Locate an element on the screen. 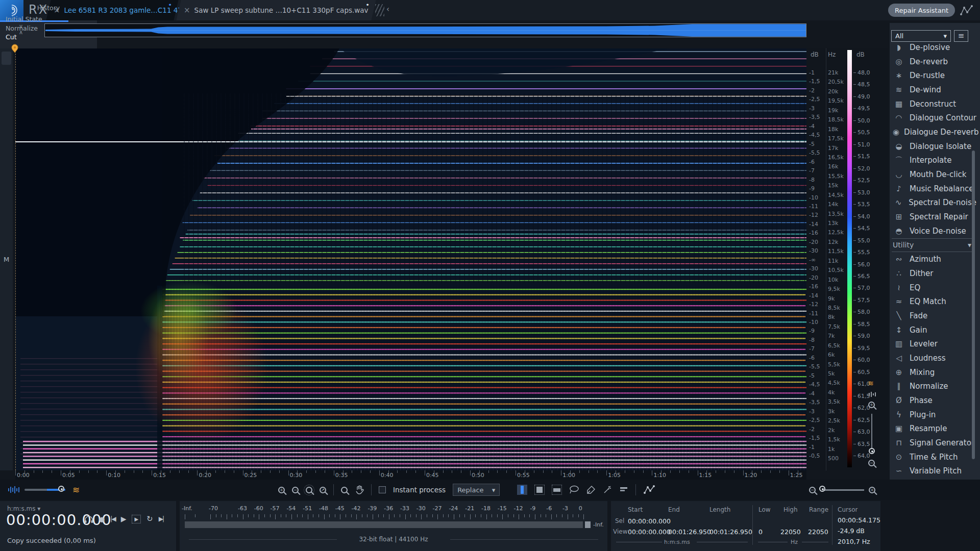 The image size is (980, 551). module-item-interpolate: ⌒Interpolate is located at coordinates (933, 161).